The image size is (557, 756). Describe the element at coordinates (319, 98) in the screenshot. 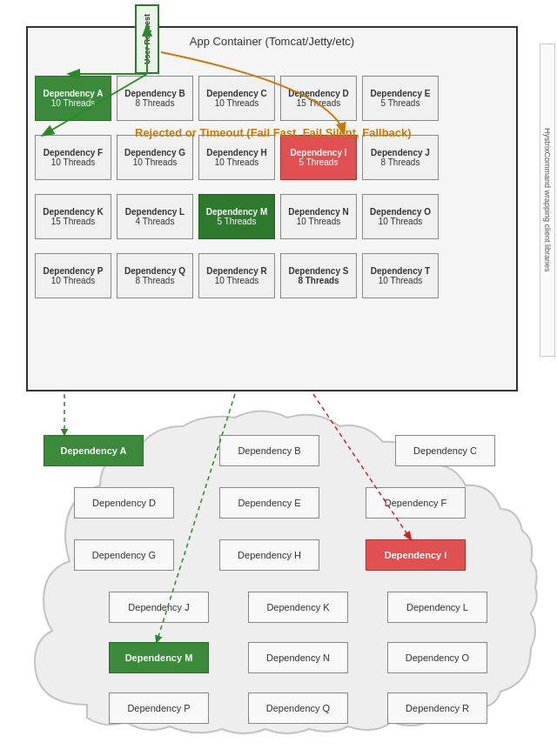

I see `thread-box-D: Dependency D 15 Threads` at that location.